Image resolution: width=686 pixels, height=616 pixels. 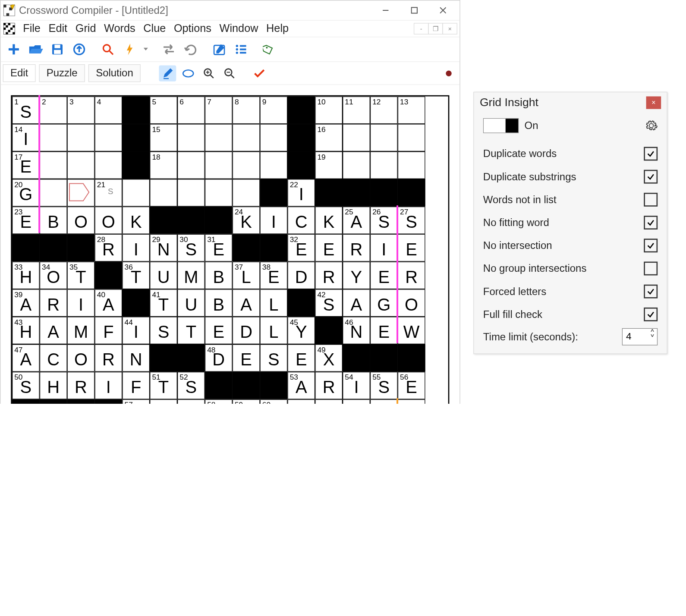 I want to click on white-cell: 56E, so click(x=412, y=386).